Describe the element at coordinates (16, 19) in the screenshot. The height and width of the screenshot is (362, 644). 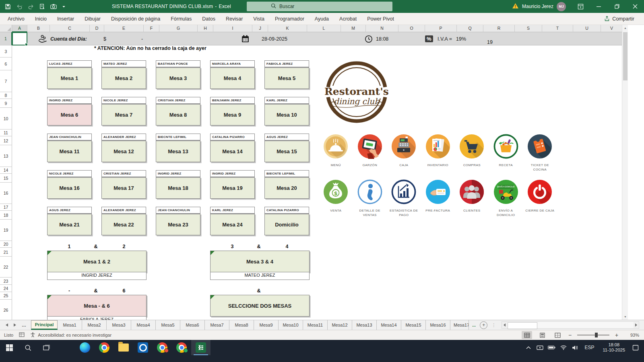
I see `ribbon-tab-archivo: Archivo` at that location.